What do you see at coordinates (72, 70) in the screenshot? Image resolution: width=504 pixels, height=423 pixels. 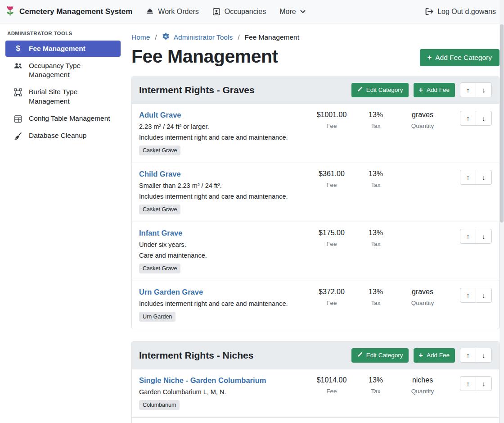 I see `sidebar-item-label: Occupancy Type Management` at bounding box center [72, 70].